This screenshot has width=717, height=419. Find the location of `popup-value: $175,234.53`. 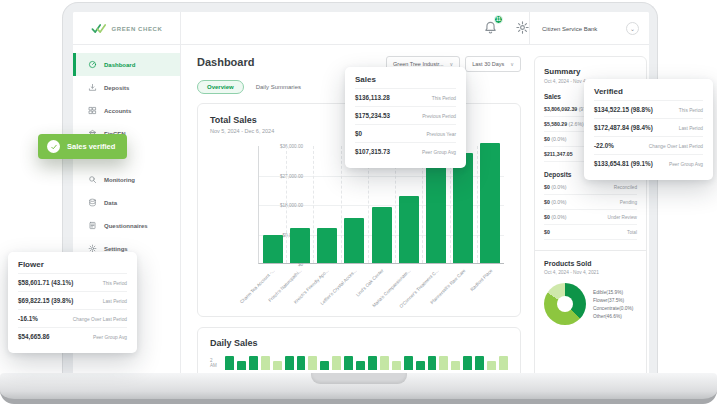

popup-value: $175,234.53 is located at coordinates (372, 116).